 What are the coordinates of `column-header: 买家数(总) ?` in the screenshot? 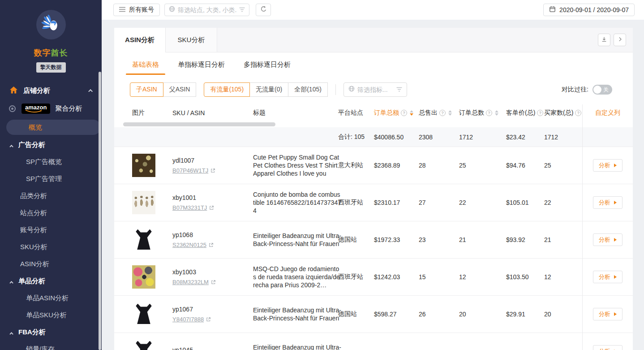 It's located at (563, 113).